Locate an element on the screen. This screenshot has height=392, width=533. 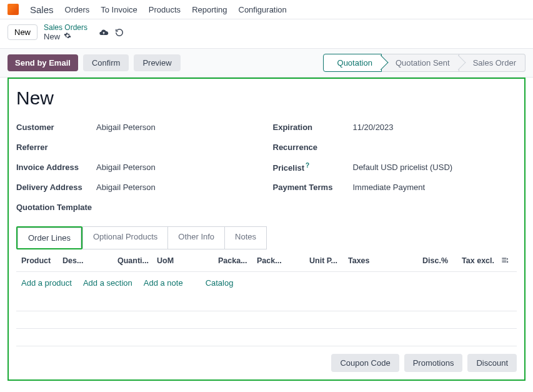
tab-optional-products: Optional Products is located at coordinates (125, 238).